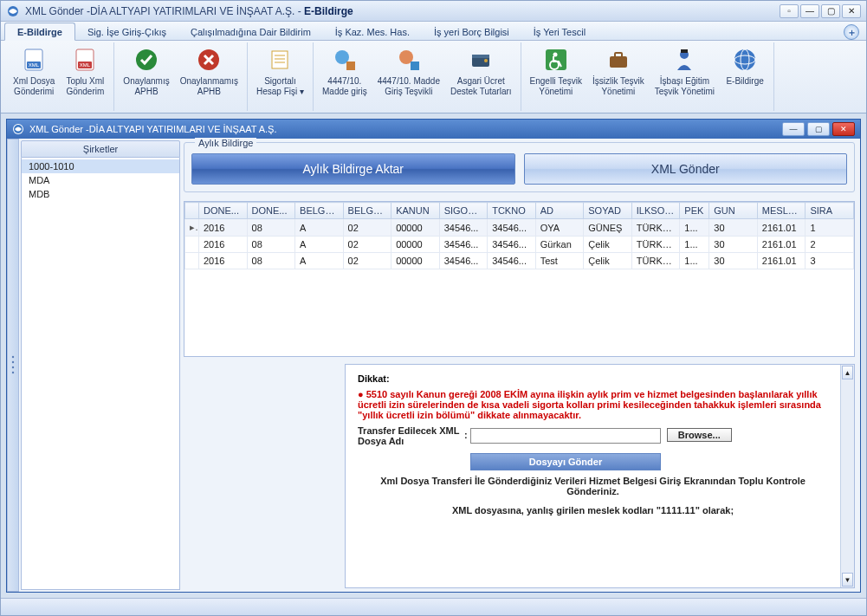 The image size is (867, 616). What do you see at coordinates (560, 211) in the screenshot?
I see `grid-col-header: AD` at bounding box center [560, 211].